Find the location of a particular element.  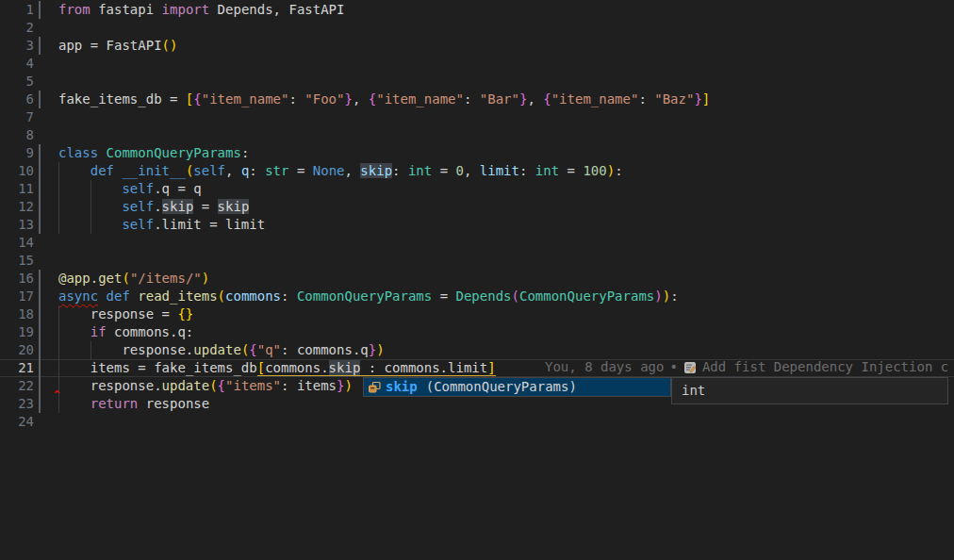

line-number: 2 is located at coordinates (17, 28).